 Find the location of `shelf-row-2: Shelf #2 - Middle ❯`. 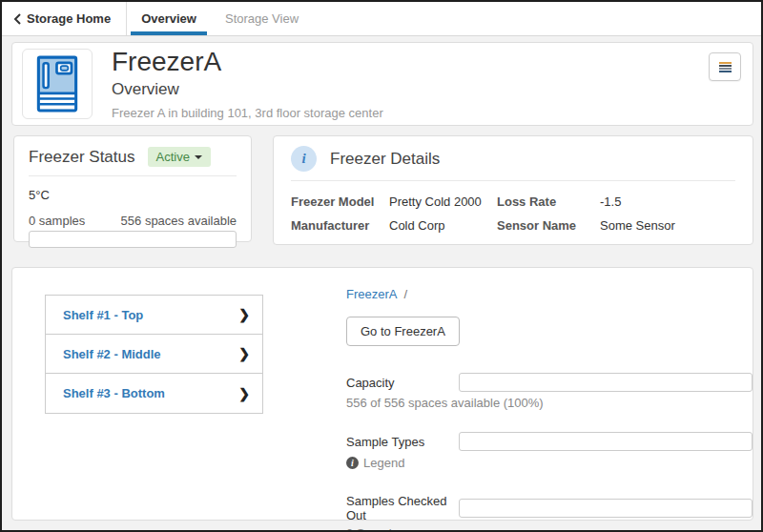

shelf-row-2: Shelf #2 - Middle ❯ is located at coordinates (155, 355).